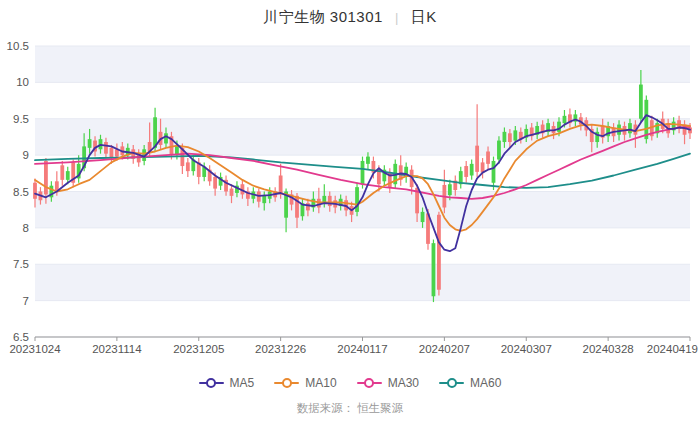 The height and width of the screenshot is (426, 700). I want to click on y-axis-label: 7, so click(26, 301).